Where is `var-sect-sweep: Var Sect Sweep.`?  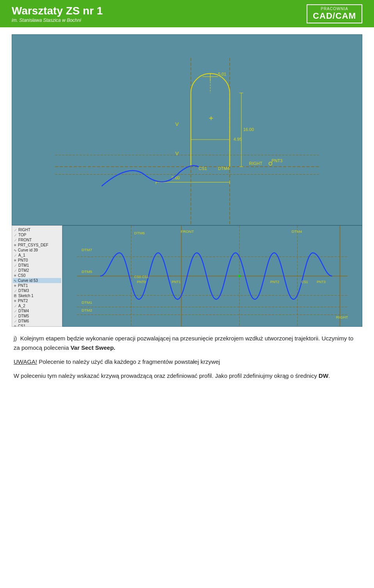 var-sect-sweep: Var Sect Sweep. is located at coordinates (93, 348).